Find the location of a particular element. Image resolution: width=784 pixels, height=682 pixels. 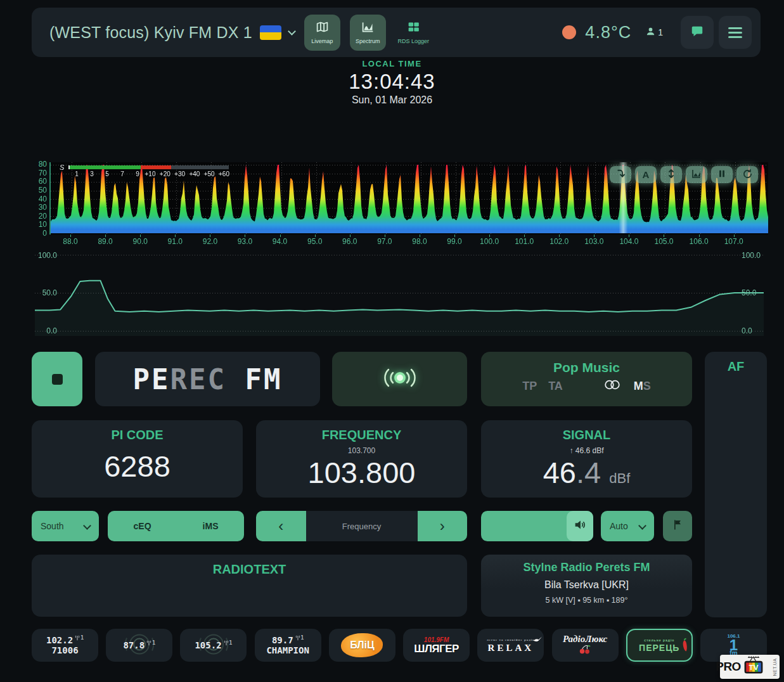

ims-toggle: iMS is located at coordinates (210, 526).